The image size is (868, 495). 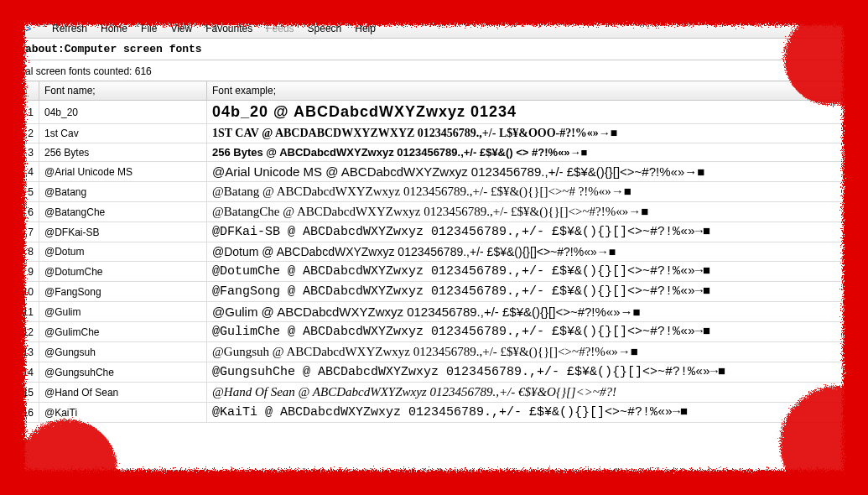 What do you see at coordinates (123, 373) in the screenshot?
I see `cell-font-name: @GungsuhChe` at bounding box center [123, 373].